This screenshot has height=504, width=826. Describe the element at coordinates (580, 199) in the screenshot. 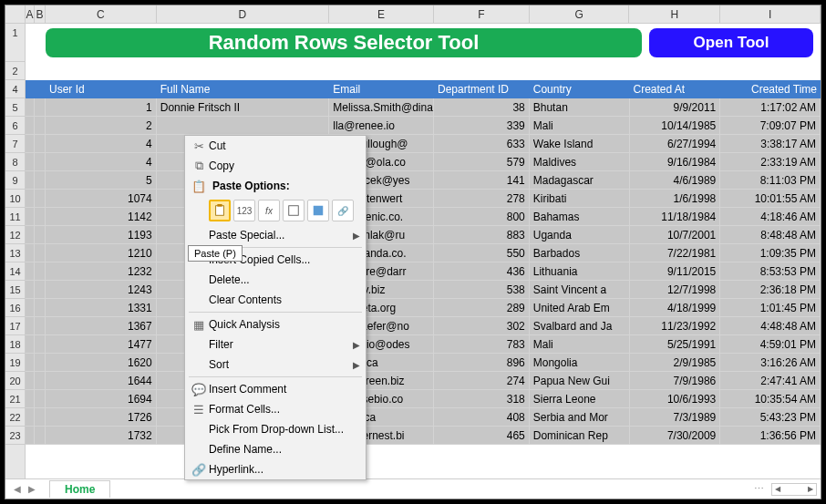

I see `cell-country: Kiribati` at that location.